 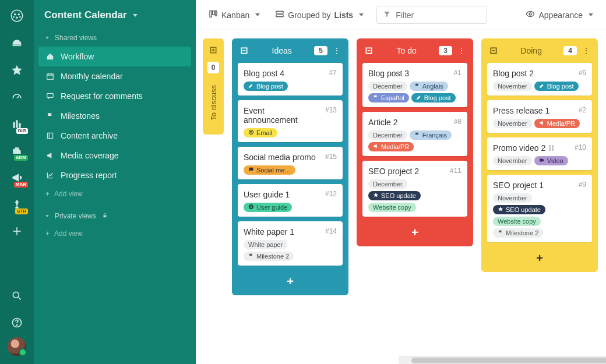 I want to click on column-count: 0, so click(x=213, y=68).